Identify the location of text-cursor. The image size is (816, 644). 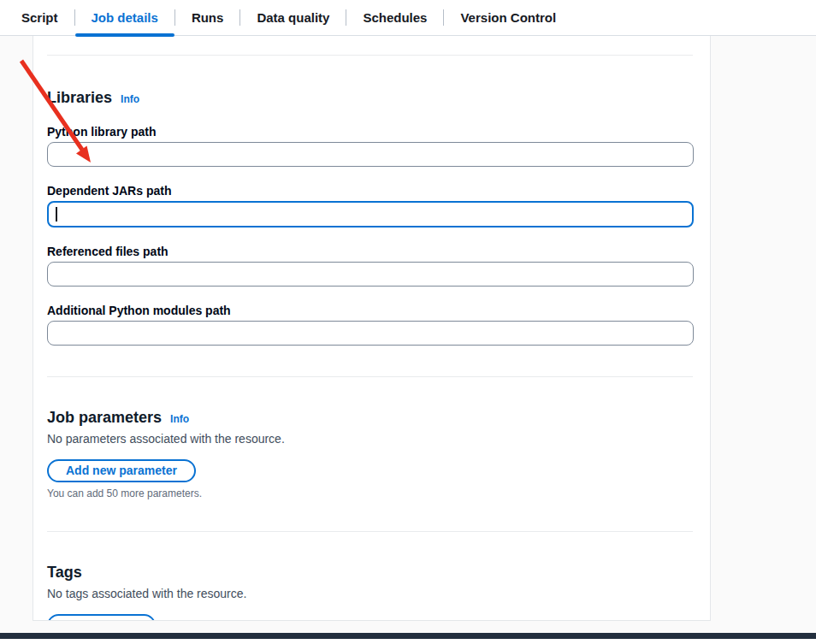
(56, 214).